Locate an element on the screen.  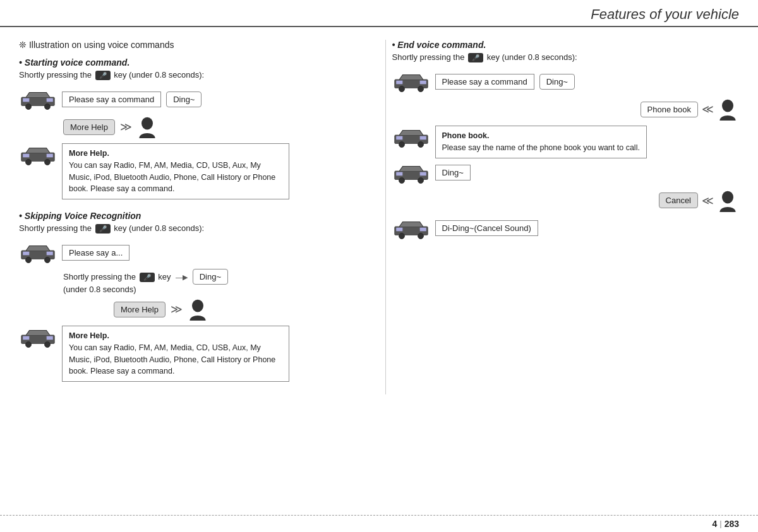
skipping-section: • Skipping Voice Recognition Shortly pre… is located at coordinates (193, 297).